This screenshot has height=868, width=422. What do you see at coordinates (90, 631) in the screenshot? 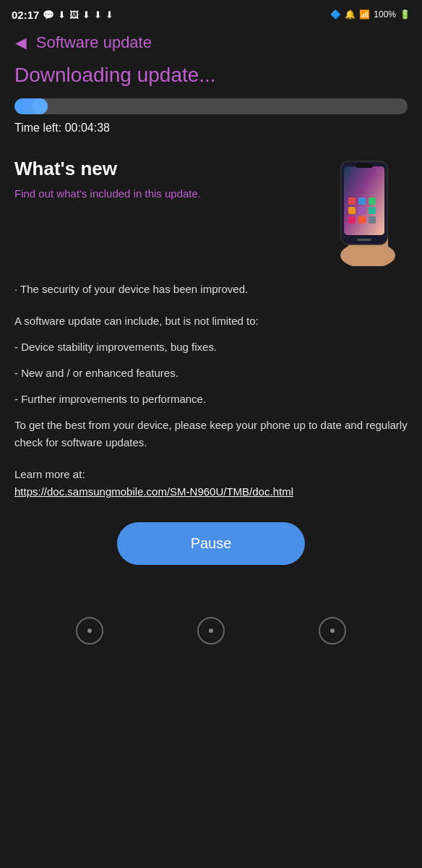
I see `nav-back-dot` at bounding box center [90, 631].